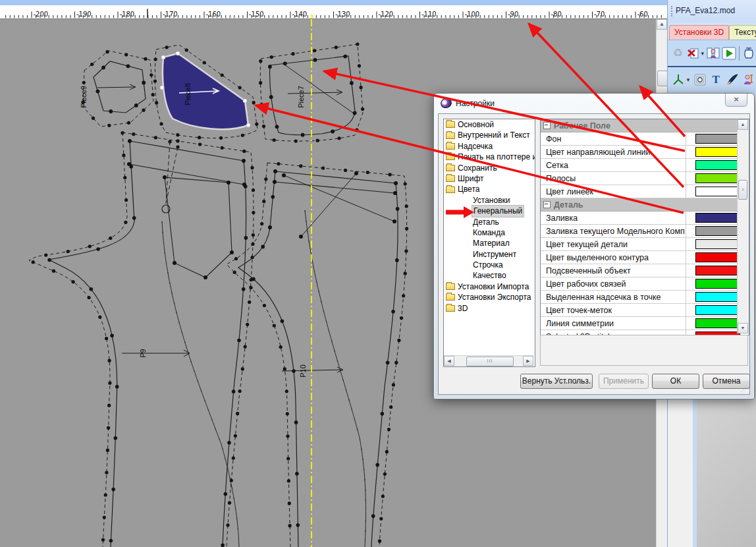 This screenshot has width=756, height=547. Describe the element at coordinates (614, 323) in the screenshot. I see `color-row-label: Линия симметрии` at that location.